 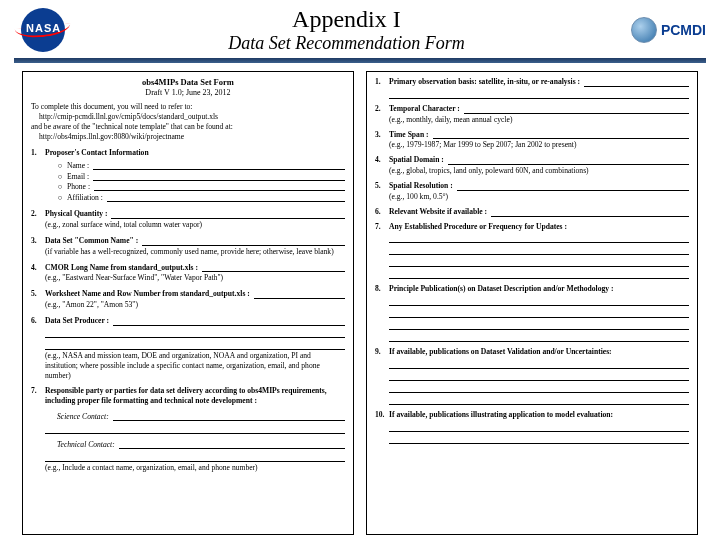 What do you see at coordinates (501, 414) in the screenshot?
I see `item-label: If available, publications illustrating …` at bounding box center [501, 414].